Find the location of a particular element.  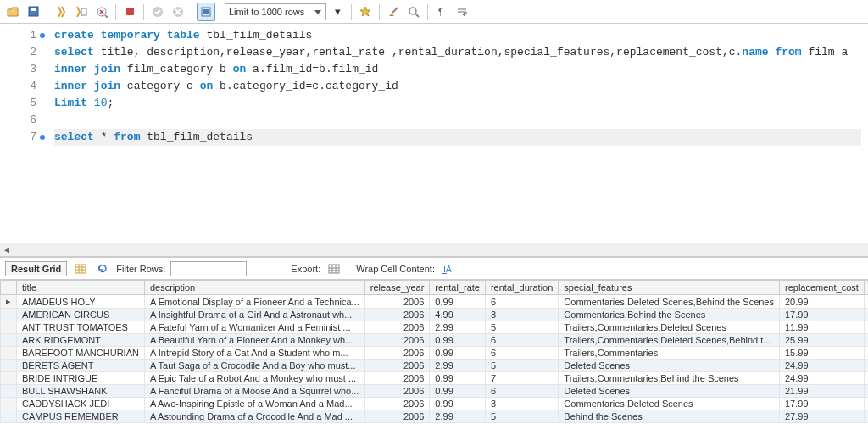

cell: A Awe-Inspiring Epistle of a Woman And a… is located at coordinates (254, 404).